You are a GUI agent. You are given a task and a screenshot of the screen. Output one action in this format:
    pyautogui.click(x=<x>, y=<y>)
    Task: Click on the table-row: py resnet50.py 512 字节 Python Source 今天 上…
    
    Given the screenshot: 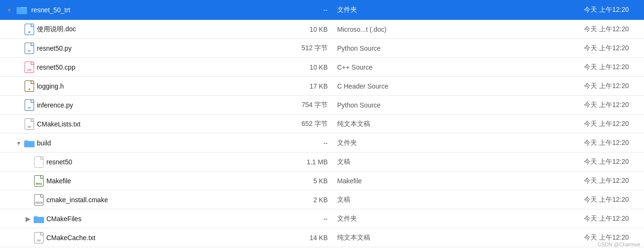 What is the action you would take?
    pyautogui.click(x=322, y=48)
    